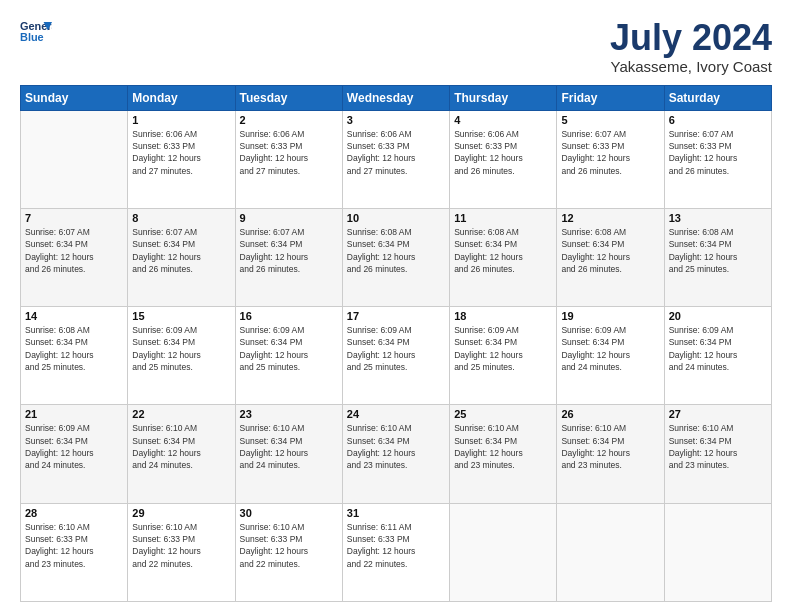  What do you see at coordinates (504, 454) in the screenshot?
I see `calendar-cell: 25Sunrise: 6:10 AM Sunset: 6:34 PM Dayli…` at bounding box center [504, 454].